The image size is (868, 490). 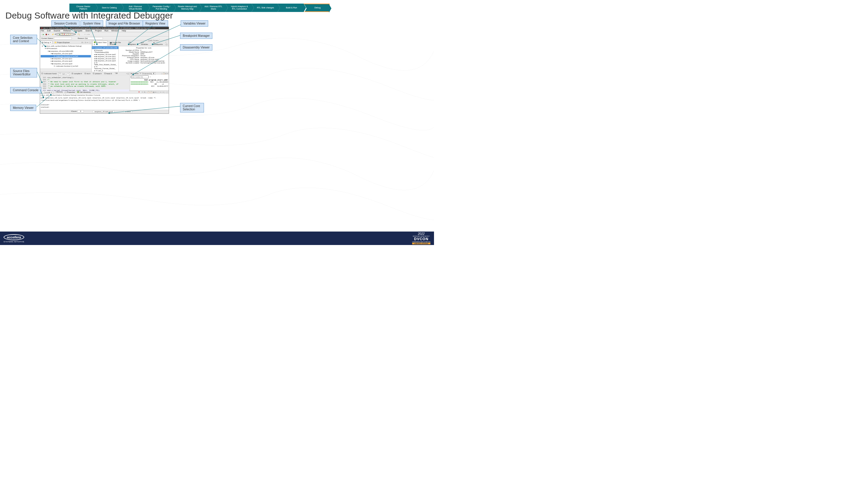 What do you see at coordinates (66, 64) in the screenshot?
I see `tree-item: ▾ ■ vexpress_v9.core.cpu3` at bounding box center [66, 64].